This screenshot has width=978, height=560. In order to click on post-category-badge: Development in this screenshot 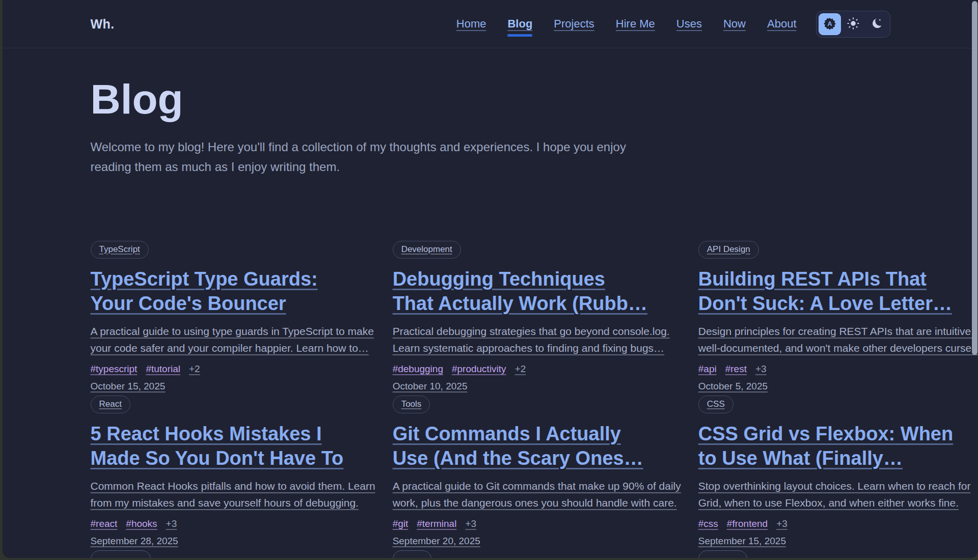, I will do `click(427, 249)`.